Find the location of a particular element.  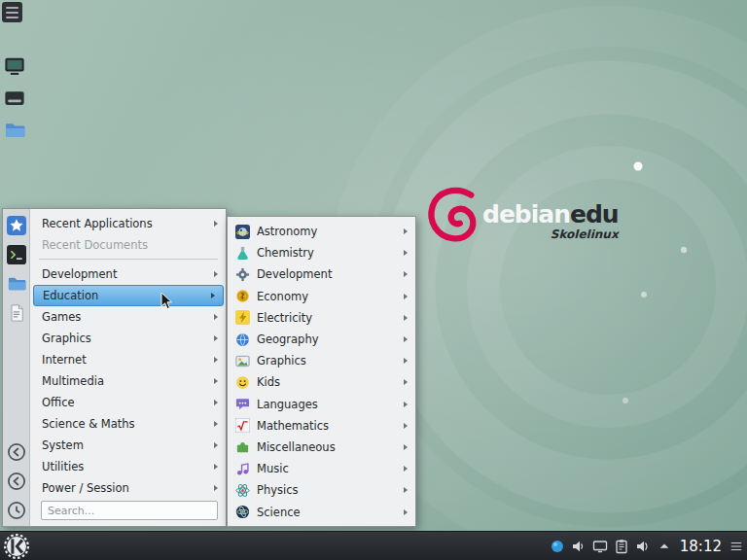

terminal-icon is located at coordinates (16, 255).